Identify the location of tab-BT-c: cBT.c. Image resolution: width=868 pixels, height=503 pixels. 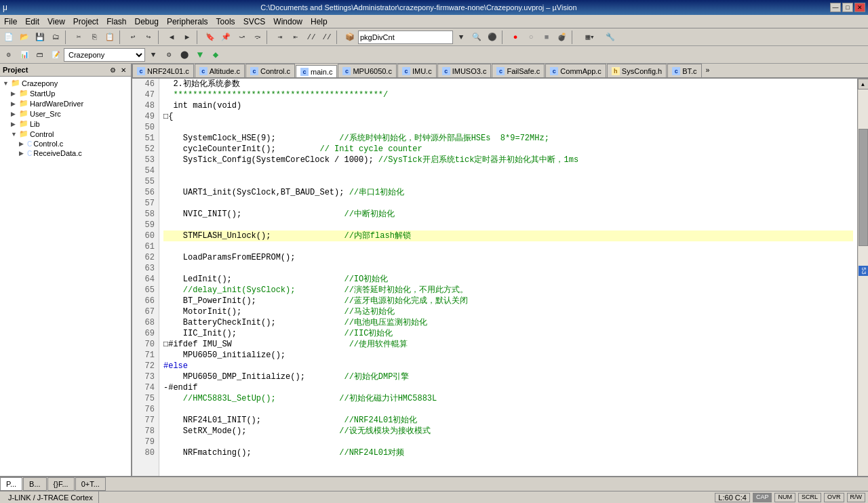
(684, 71).